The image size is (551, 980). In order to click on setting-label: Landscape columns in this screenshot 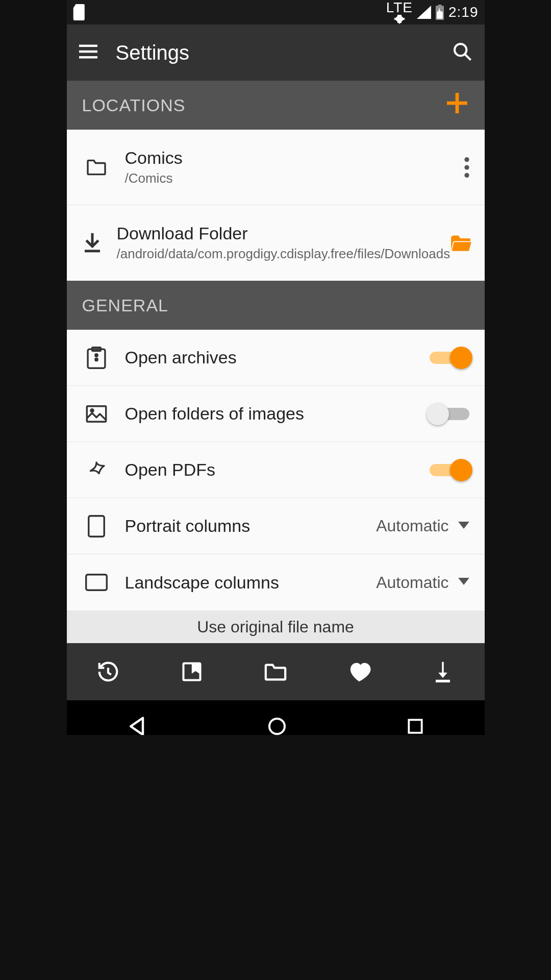, I will do `click(251, 583)`.